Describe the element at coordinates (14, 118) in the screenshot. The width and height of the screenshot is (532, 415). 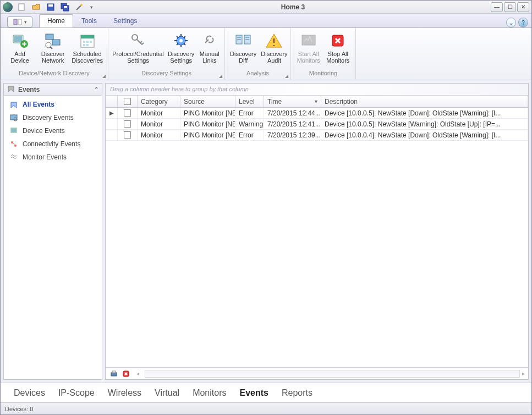
I see `discovery-events-icon` at that location.